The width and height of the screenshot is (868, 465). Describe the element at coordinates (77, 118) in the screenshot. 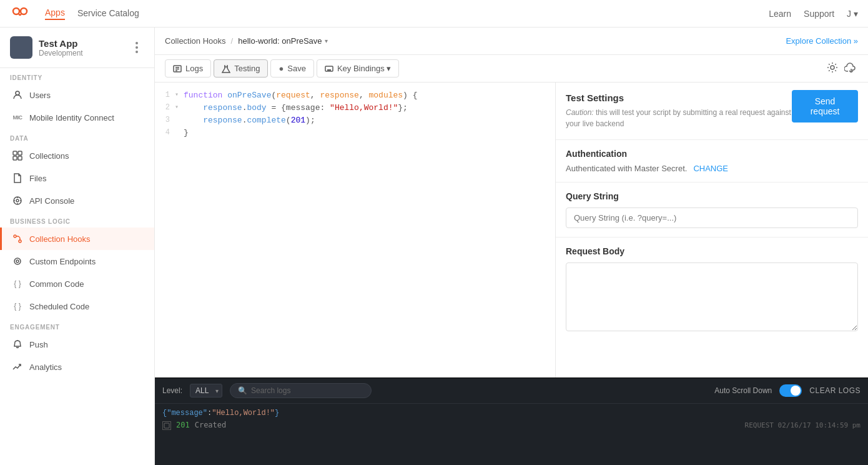

I see `sidebar-item-mic: MIC Mobile Identity Connect` at that location.